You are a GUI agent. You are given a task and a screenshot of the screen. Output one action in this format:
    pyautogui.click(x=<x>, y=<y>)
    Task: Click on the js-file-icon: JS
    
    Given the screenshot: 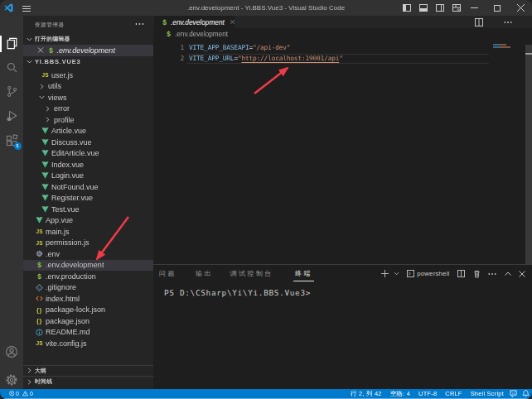 What is the action you would take?
    pyautogui.click(x=40, y=344)
    